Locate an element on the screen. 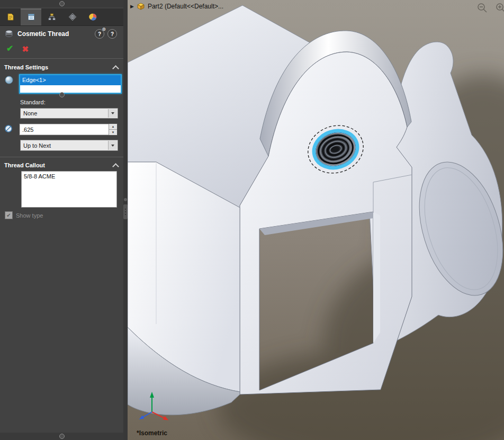  view-orientation-label: *Isometric is located at coordinates (152, 433).